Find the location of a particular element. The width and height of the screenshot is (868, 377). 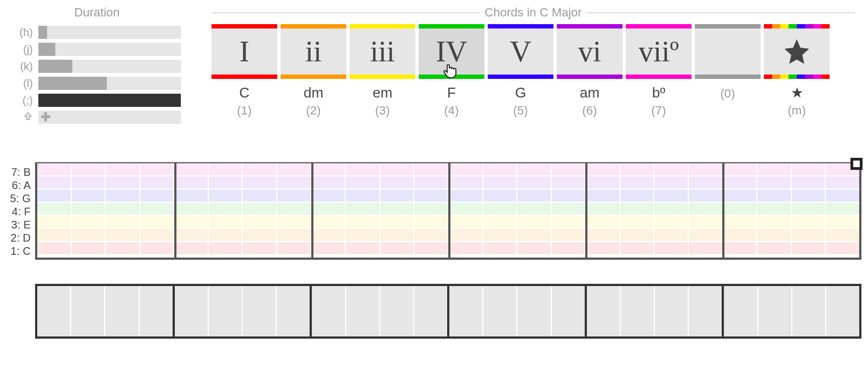

chord-button-ii: ii is located at coordinates (313, 52).